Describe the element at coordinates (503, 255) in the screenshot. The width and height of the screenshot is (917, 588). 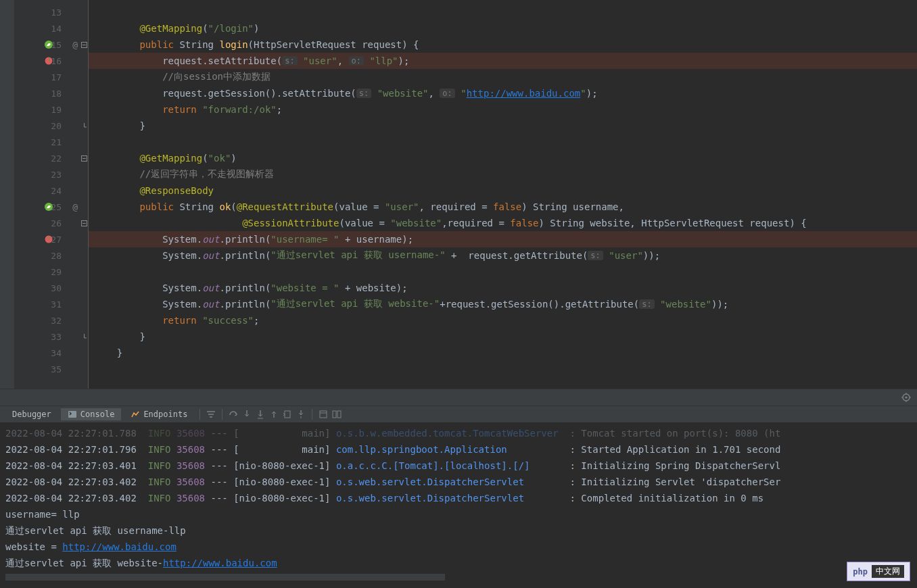
I see `code-line: System.out.println("通过servlet api 获取 use…` at that location.